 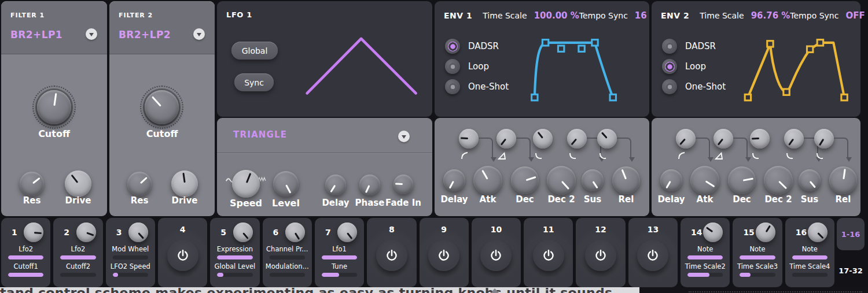 I want to click on macro-slot-1: 1Lfo2Cutoff1, so click(x=25, y=253).